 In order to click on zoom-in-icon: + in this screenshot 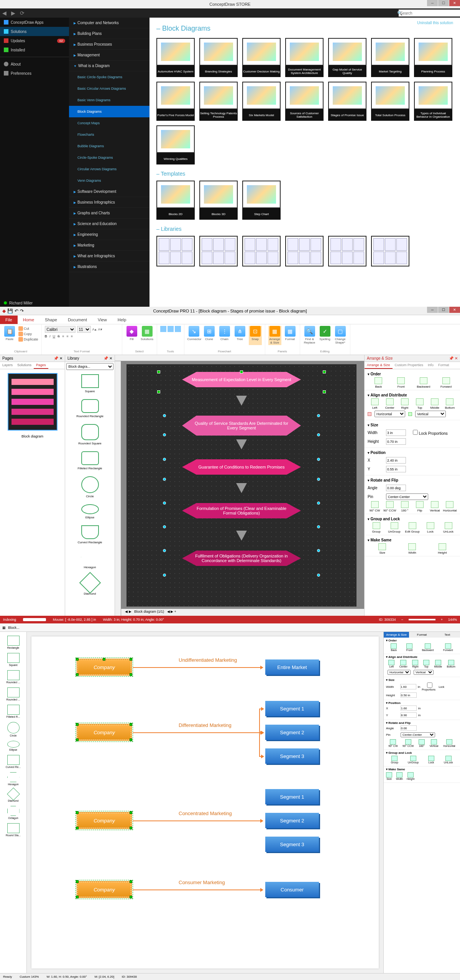, I will do `click(442, 620)`.